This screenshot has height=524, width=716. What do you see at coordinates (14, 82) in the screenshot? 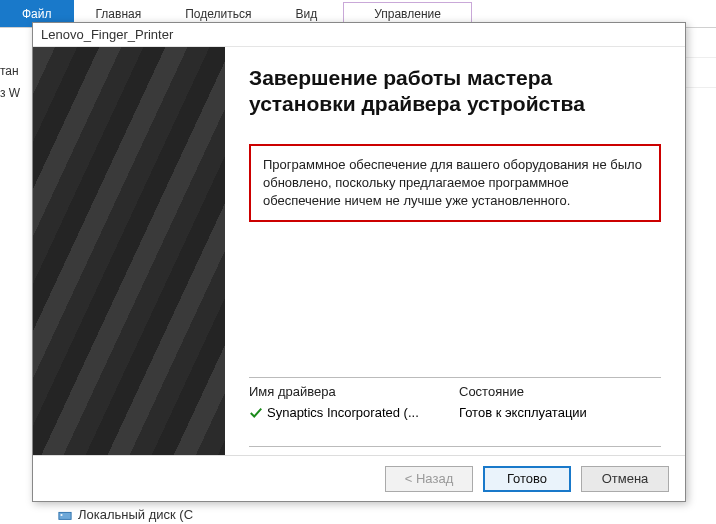
I see `explorer-sidebar-fragment: тан з W` at bounding box center [14, 82].